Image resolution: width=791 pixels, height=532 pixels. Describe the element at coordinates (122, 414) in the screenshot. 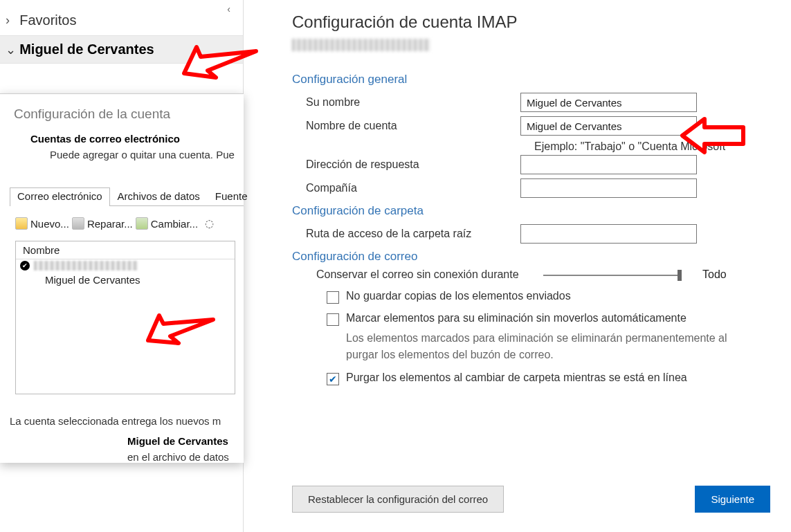

I see `delivery-note: La cuenta seleccionada entrega los nuevo…` at that location.